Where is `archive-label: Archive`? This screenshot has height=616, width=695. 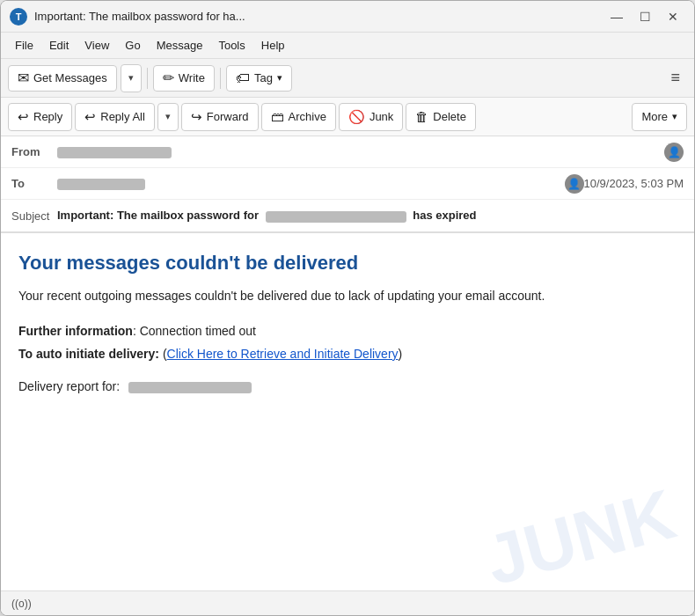 archive-label: Archive is located at coordinates (308, 116).